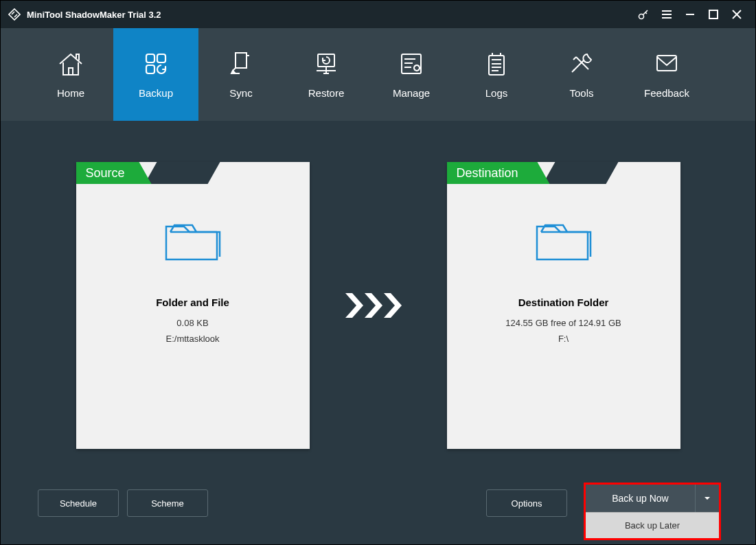 The height and width of the screenshot is (545, 756). Describe the element at coordinates (114, 173) in the screenshot. I see `source-tab-label: Source` at that location.